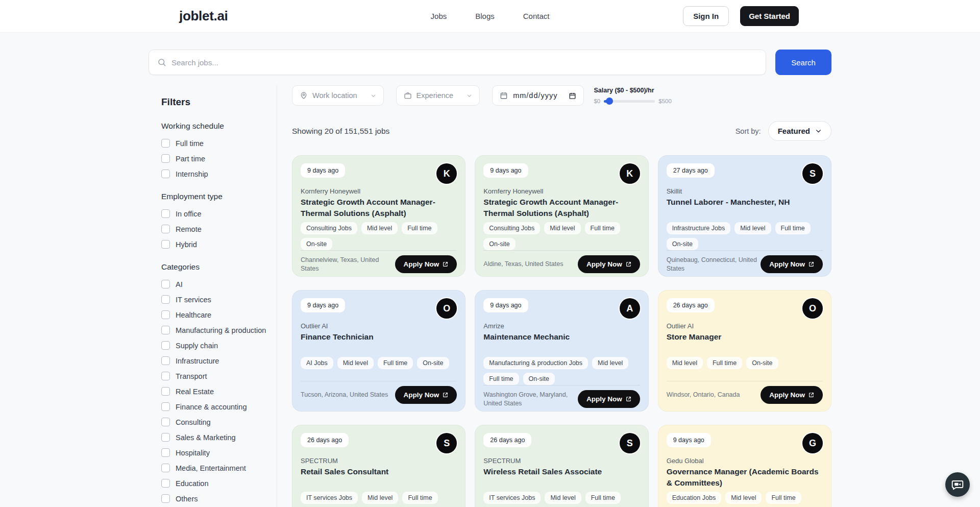 The width and height of the screenshot is (980, 507). Describe the element at coordinates (379, 363) in the screenshot. I see `job-tags: AI JobsMid levelFull timeOn-site` at that location.